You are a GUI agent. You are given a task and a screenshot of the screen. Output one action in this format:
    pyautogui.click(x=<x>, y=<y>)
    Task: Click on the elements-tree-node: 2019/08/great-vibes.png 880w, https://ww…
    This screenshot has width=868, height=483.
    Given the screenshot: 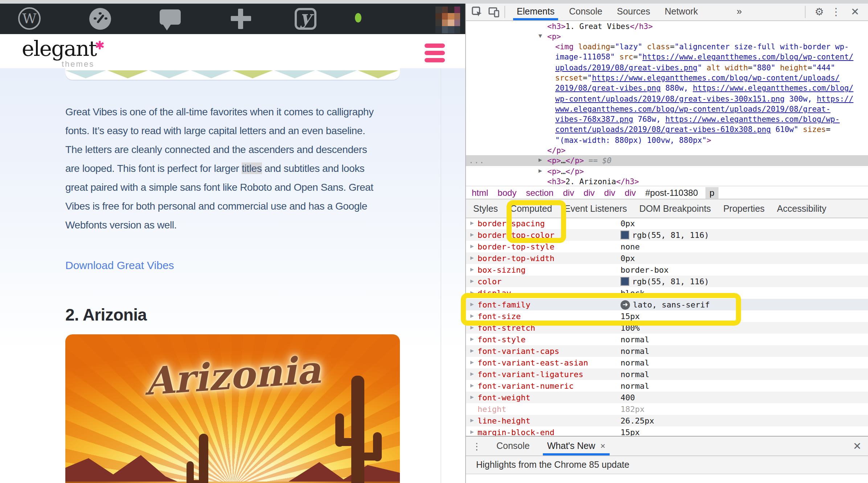 What is the action you would take?
    pyautogui.click(x=667, y=88)
    